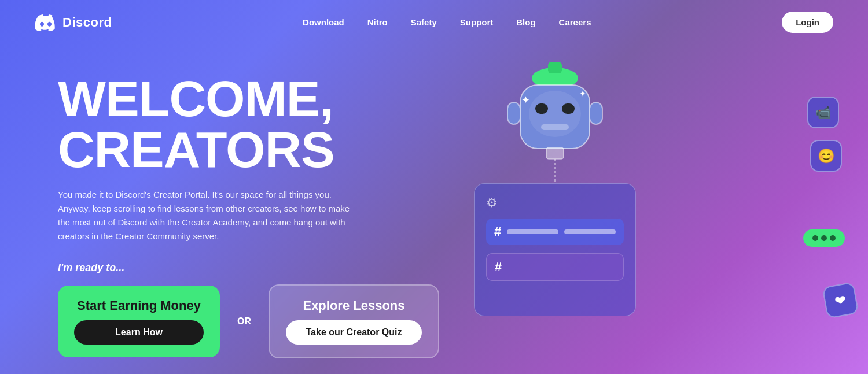 This screenshot has width=868, height=374. Describe the element at coordinates (823, 112) in the screenshot. I see `video-icon: 📹` at that location.